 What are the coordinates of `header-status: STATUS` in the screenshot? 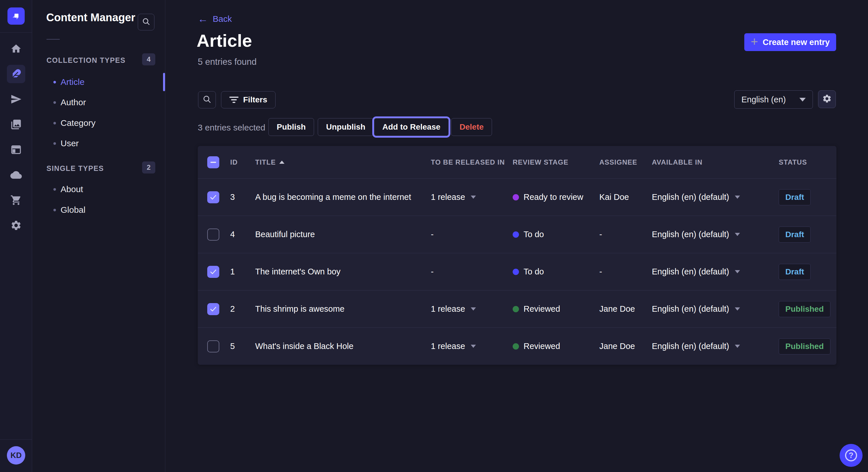 It's located at (807, 162).